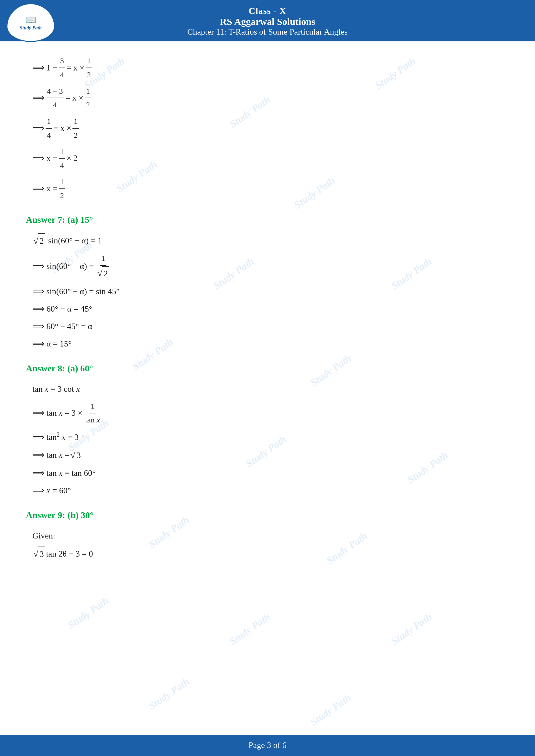  I want to click on frac-1-tanx: 1 tan x, so click(92, 413).